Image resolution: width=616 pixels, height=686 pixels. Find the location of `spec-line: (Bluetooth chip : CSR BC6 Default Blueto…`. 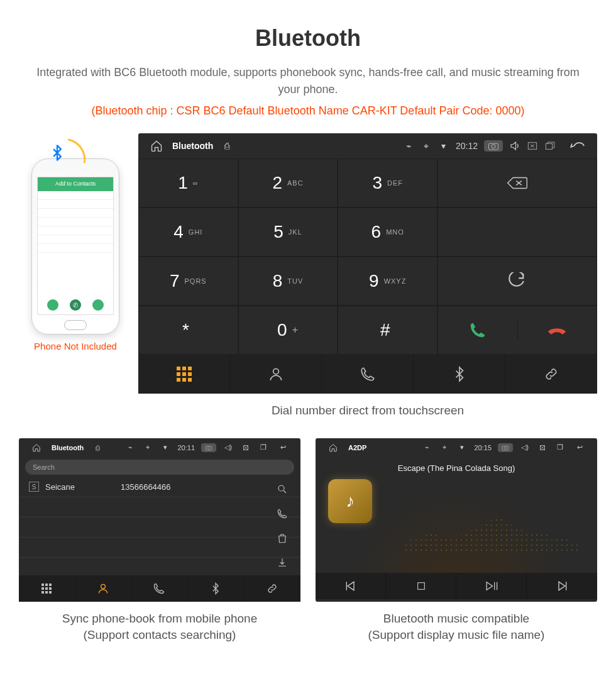

spec-line: (Bluetooth chip : CSR BC6 Default Blueto… is located at coordinates (308, 111).